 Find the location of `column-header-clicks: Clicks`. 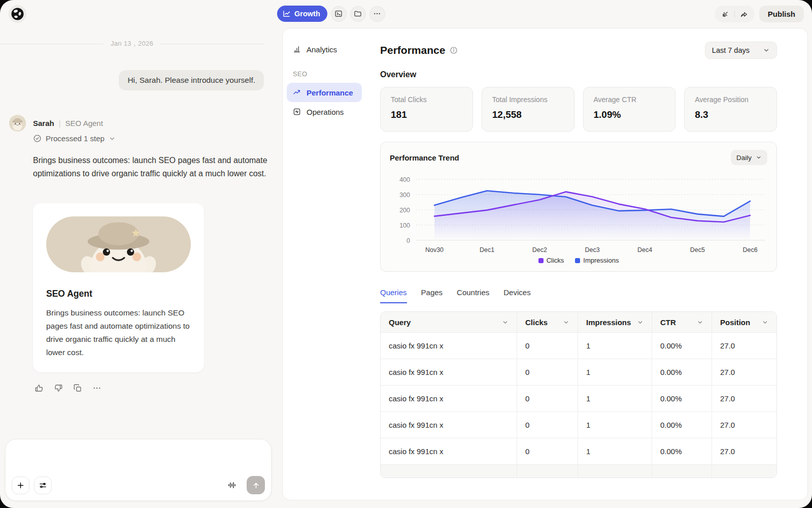

column-header-clicks: Clicks is located at coordinates (547, 322).